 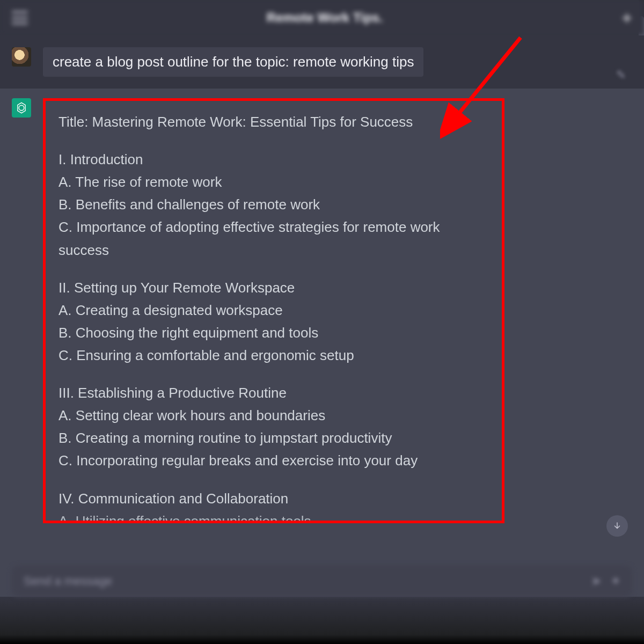 I want to click on user-message-row: create a blog post outline for the topic…, so click(x=322, y=62).